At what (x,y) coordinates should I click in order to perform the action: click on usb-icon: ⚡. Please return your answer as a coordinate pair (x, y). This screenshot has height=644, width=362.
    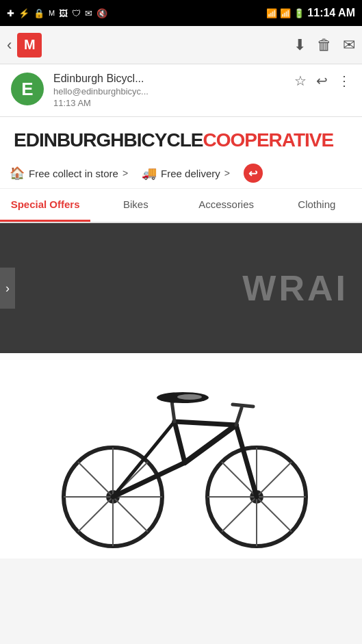
    Looking at the image, I should click on (24, 14).